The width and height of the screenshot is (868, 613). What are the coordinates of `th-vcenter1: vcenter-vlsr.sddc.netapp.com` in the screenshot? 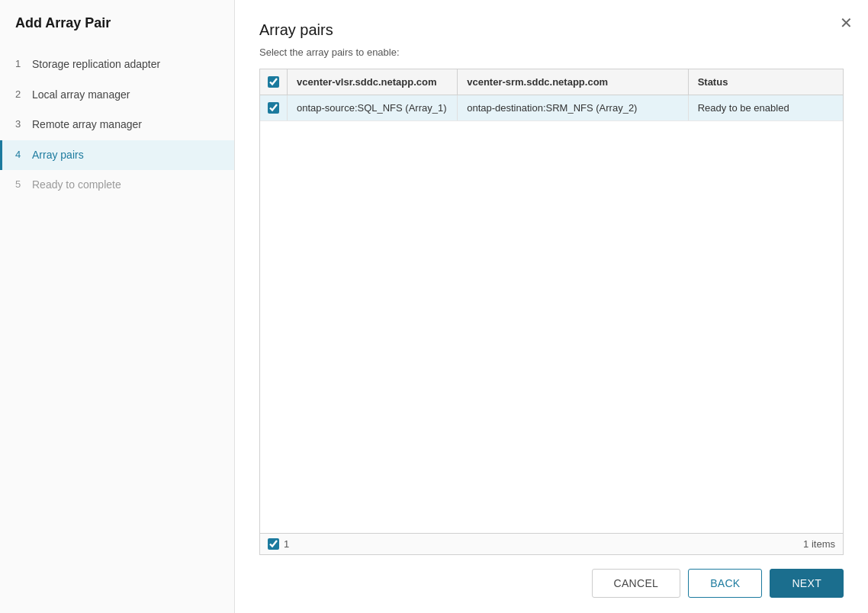 It's located at (372, 82).